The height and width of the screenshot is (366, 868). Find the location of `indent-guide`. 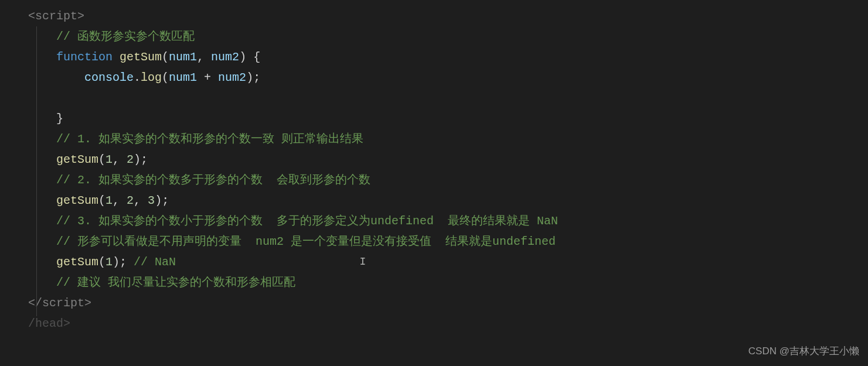

indent-guide is located at coordinates (36, 171).